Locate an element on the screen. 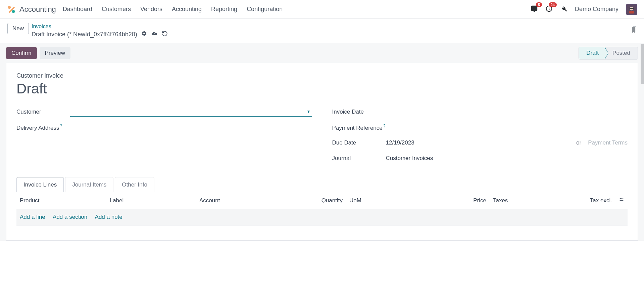 The height and width of the screenshot is (288, 644). col-taxes: Taxes is located at coordinates (534, 201).